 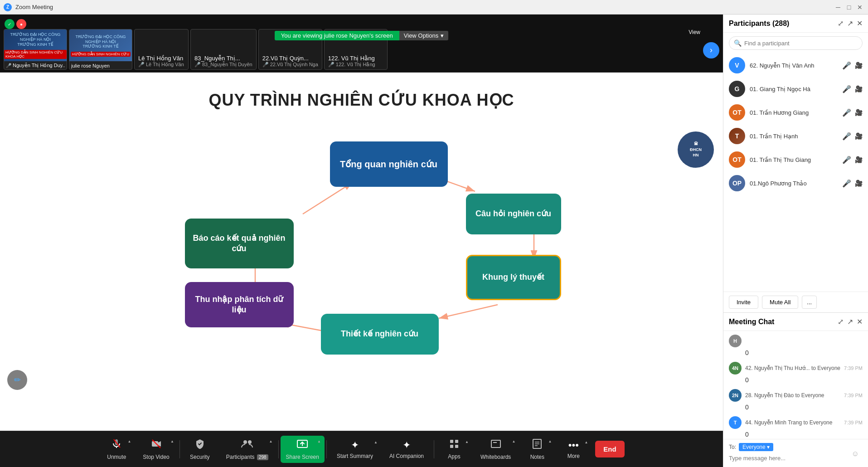 I want to click on participants-icon, so click(x=247, y=445).